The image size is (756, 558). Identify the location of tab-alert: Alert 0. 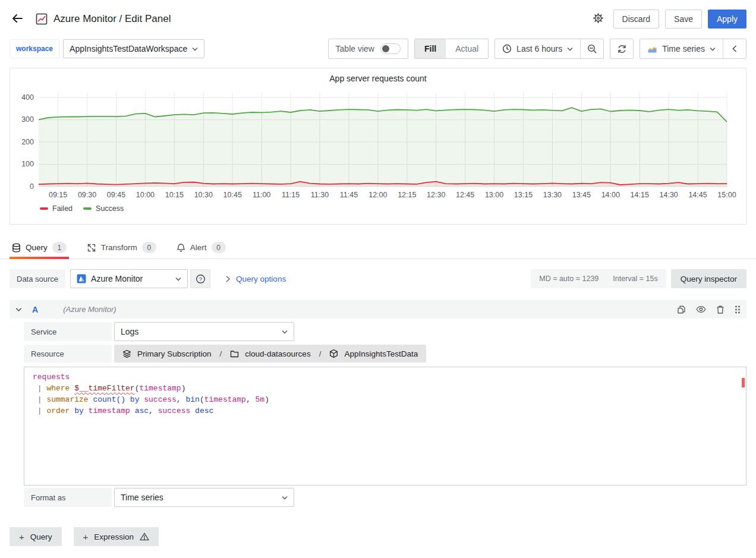
(201, 248).